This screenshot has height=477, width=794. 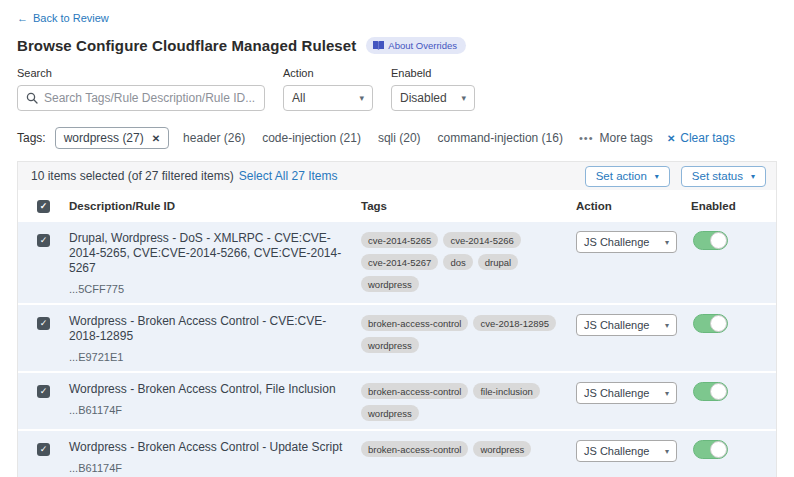 What do you see at coordinates (112, 138) in the screenshot?
I see `selected-tag-wordpress: wordpress (27) ✕` at bounding box center [112, 138].